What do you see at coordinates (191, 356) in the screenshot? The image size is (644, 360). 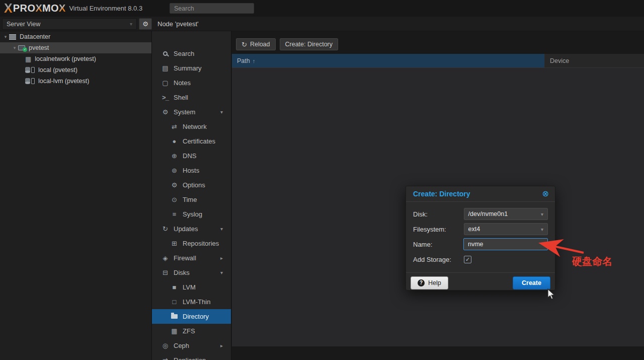 I see `nav-item-replication: ⇄ Replication` at bounding box center [191, 356].